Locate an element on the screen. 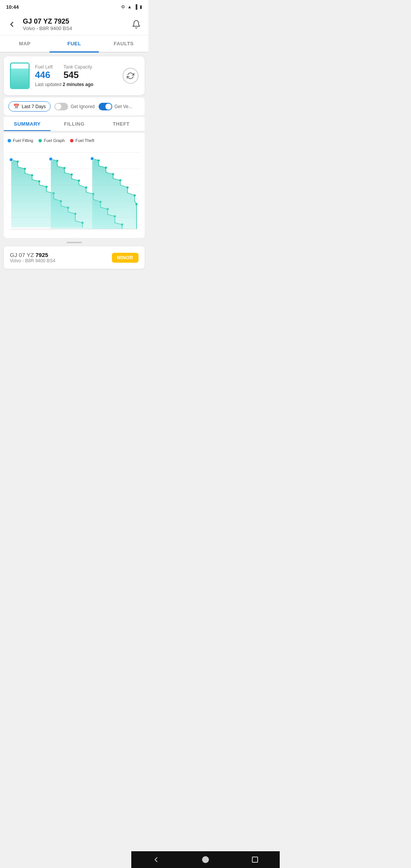  toggle-knob-vehicle is located at coordinates (108, 107).